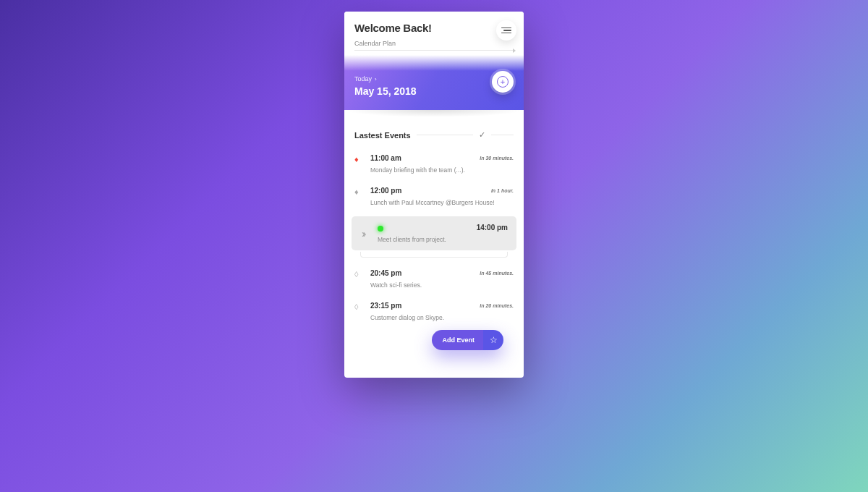 The image size is (868, 492). Describe the element at coordinates (434, 43) in the screenshot. I see `header-subtitle: Calendar Plan` at that location.